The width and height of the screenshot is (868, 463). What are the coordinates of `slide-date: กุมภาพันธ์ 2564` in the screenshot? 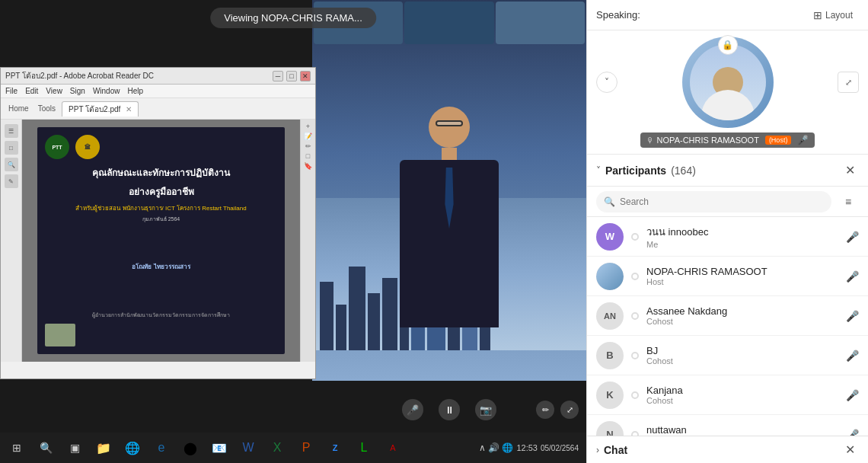 It's located at (161, 219).